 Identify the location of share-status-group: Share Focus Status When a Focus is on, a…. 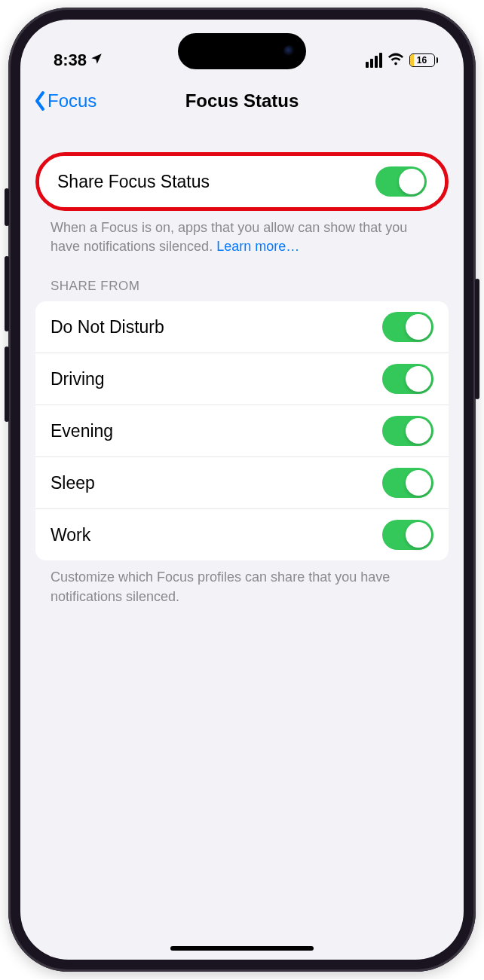
(242, 204).